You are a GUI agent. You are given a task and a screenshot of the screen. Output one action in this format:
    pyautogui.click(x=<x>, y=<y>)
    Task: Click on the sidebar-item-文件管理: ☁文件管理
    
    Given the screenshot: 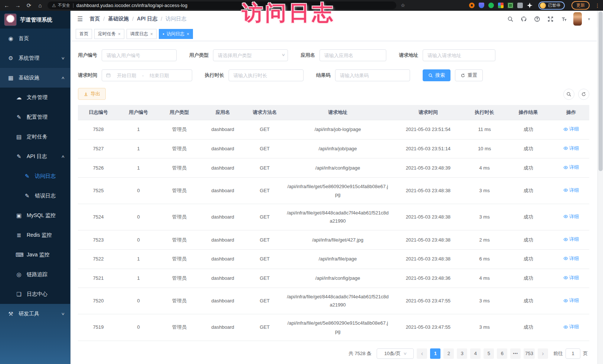 What is the action you would take?
    pyautogui.click(x=35, y=97)
    